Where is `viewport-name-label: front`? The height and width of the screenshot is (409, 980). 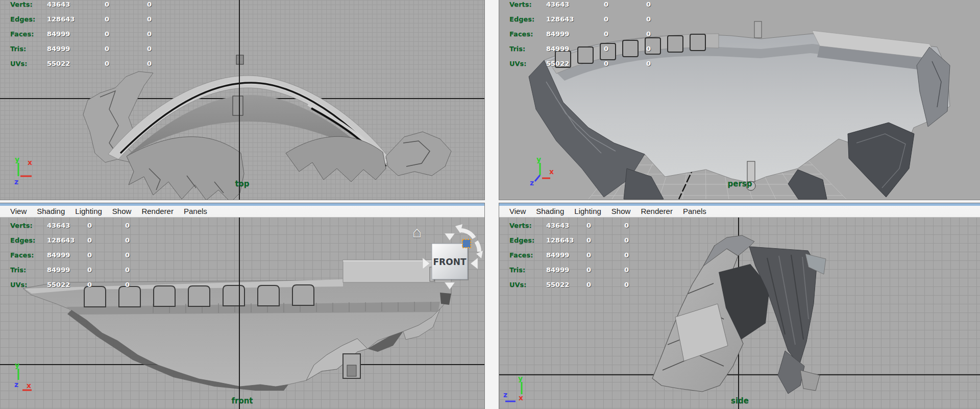 viewport-name-label: front is located at coordinates (242, 401).